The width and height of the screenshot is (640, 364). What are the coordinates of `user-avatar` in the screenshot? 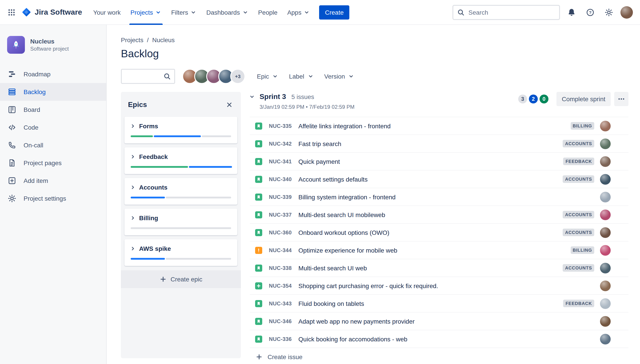 It's located at (627, 12).